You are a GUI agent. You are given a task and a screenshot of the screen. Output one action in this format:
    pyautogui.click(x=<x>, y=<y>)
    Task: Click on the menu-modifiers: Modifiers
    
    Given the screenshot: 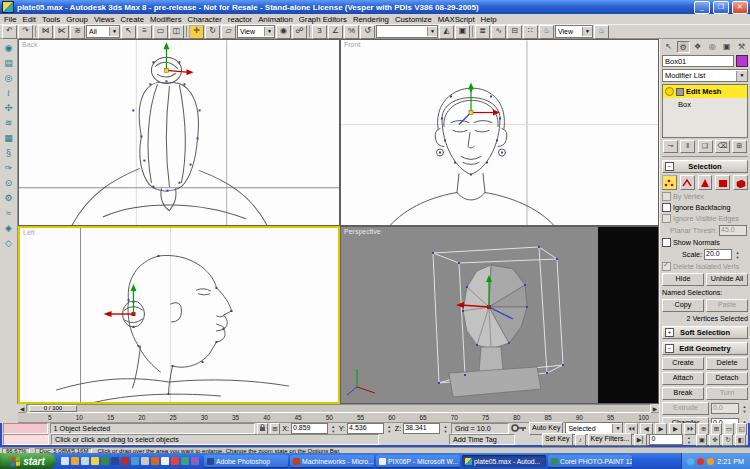 What is the action you would take?
    pyautogui.click(x=166, y=20)
    